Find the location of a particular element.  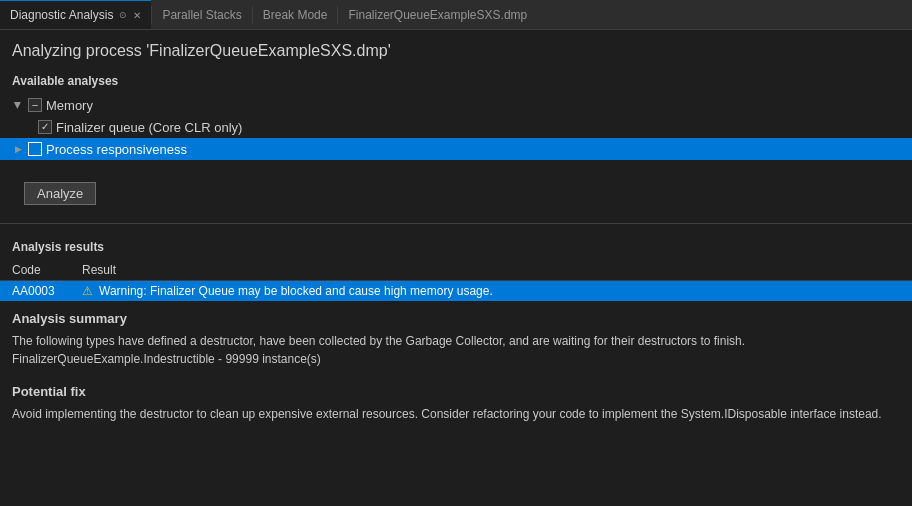

tree-label-process-responsiveness: Process responsiveness is located at coordinates (116, 150).